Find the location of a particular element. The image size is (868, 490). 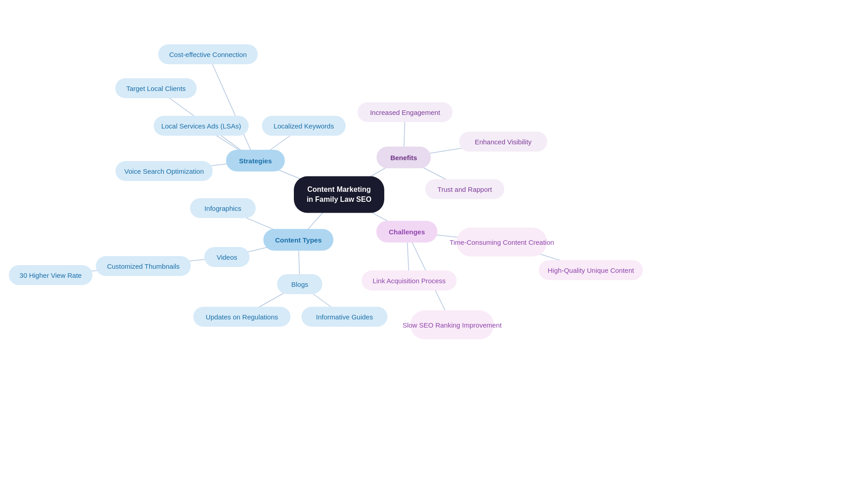

node-local_services: Local Services Ads (LSAs) is located at coordinates (201, 126).